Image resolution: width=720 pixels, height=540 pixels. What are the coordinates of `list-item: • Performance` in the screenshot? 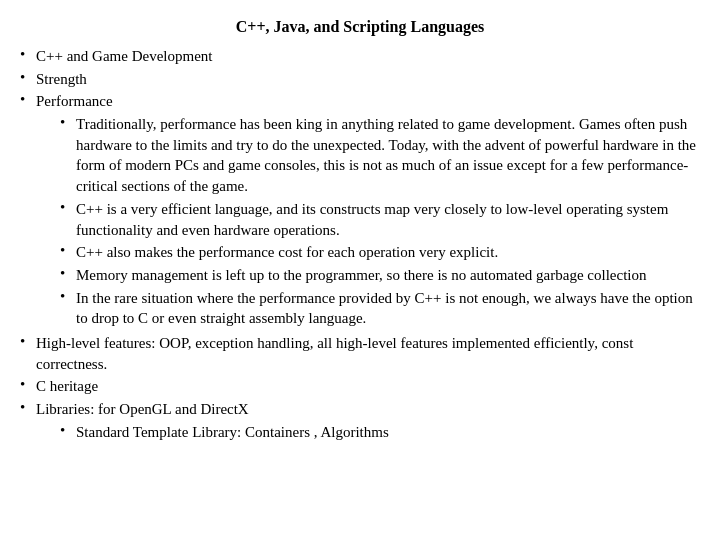 It's located at (360, 102).